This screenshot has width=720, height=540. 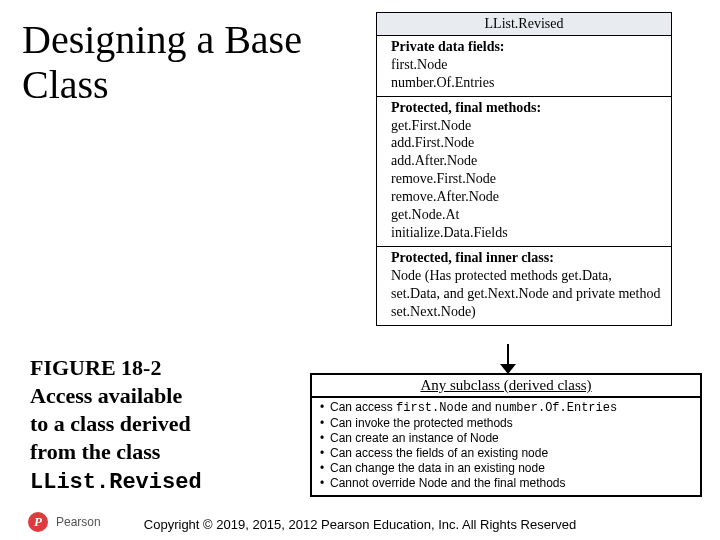 I want to click on subclass-item: Can change the data in an existing node, so click(x=507, y=468).